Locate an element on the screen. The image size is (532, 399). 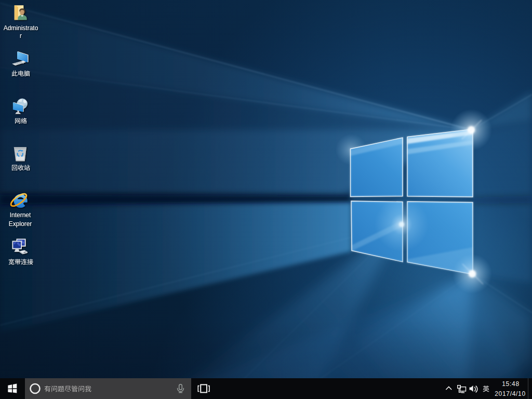
svg-text: 15:48 is located at coordinates (511, 384).